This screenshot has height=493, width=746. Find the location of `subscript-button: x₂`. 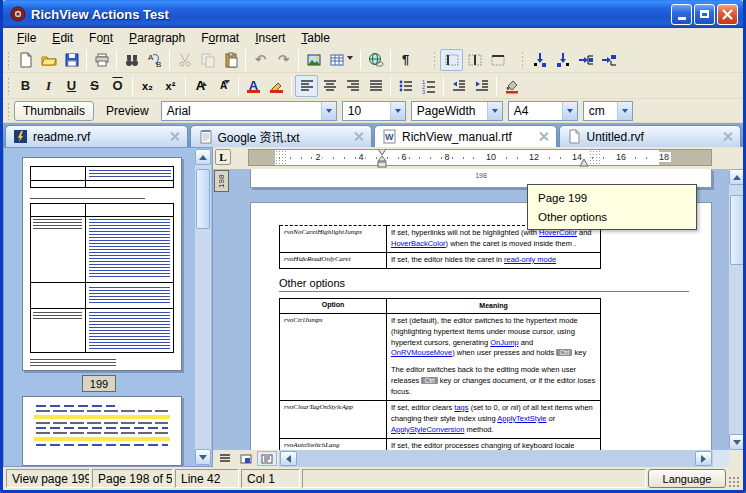

subscript-button: x₂ is located at coordinates (148, 86).